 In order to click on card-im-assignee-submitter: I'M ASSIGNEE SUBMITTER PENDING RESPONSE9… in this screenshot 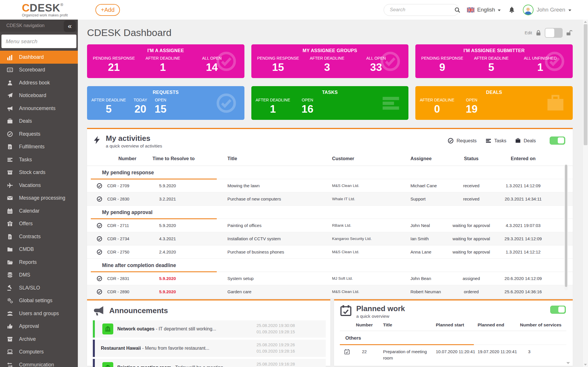, I will do `click(494, 61)`.